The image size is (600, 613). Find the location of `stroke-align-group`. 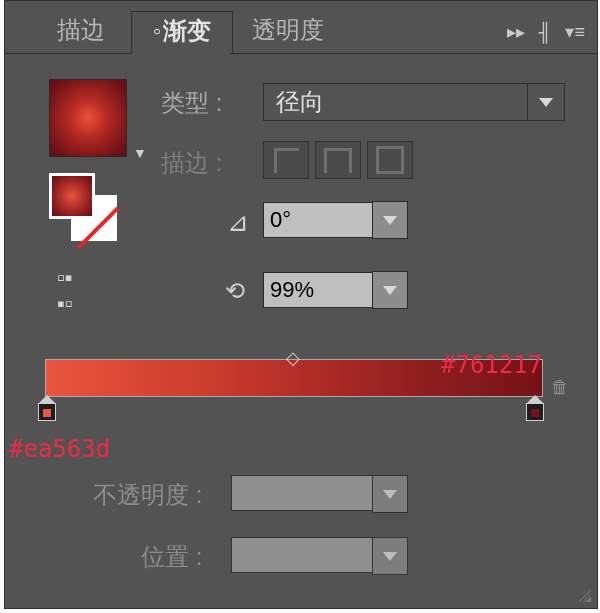

stroke-align-group is located at coordinates (338, 160).